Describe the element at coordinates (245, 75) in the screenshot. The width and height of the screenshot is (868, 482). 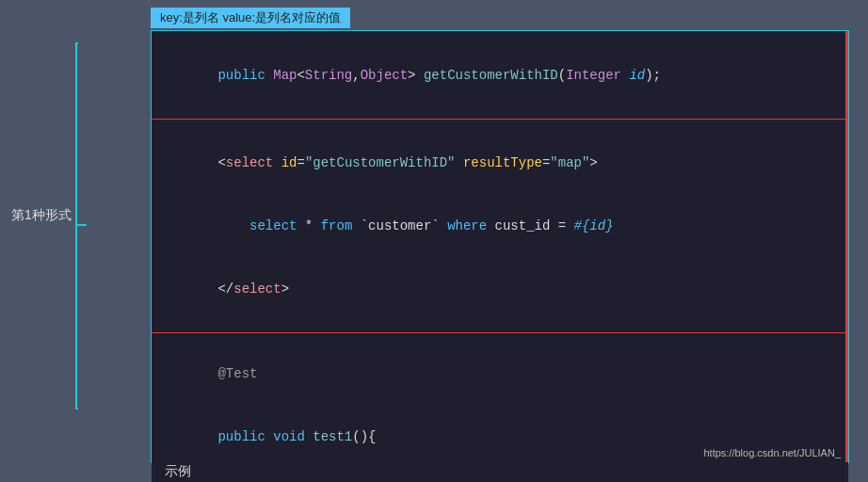
I see `kw-public: public` at that location.